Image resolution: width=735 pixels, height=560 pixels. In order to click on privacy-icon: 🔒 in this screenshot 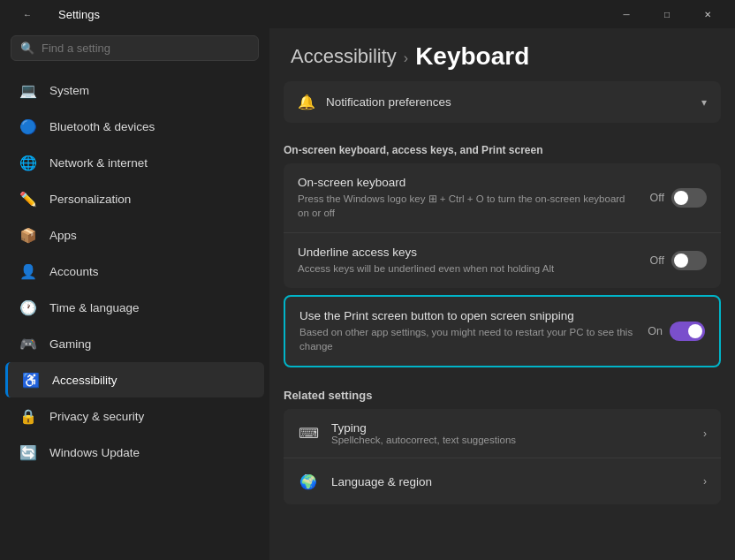, I will do `click(28, 416)`.